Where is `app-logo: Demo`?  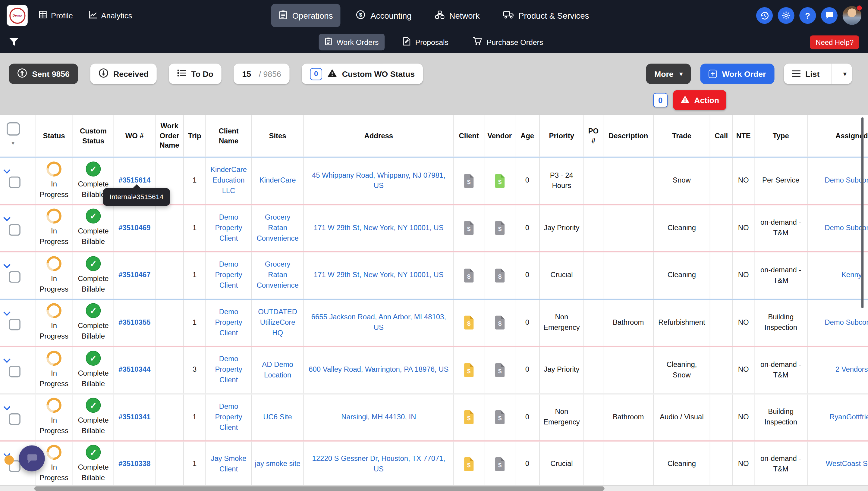
app-logo: Demo is located at coordinates (17, 16).